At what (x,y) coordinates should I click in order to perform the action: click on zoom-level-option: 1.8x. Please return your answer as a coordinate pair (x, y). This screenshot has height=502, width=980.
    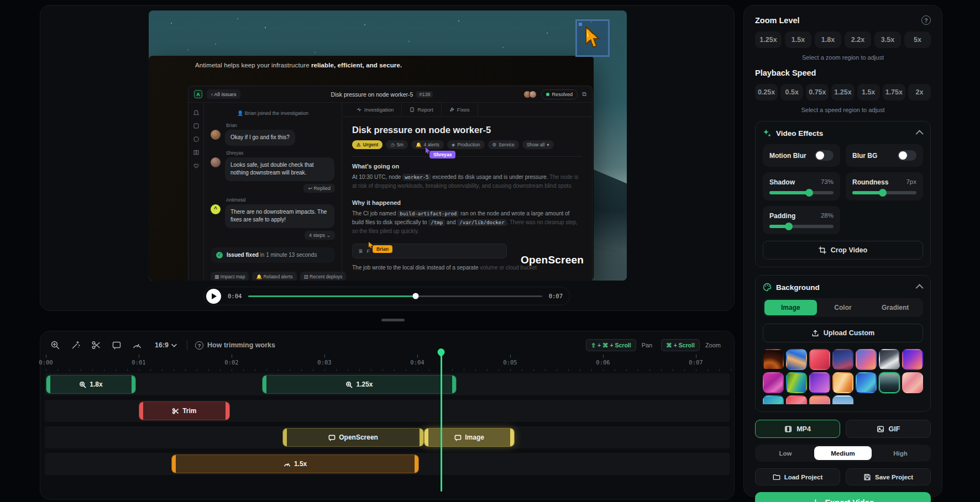
    Looking at the image, I should click on (828, 40).